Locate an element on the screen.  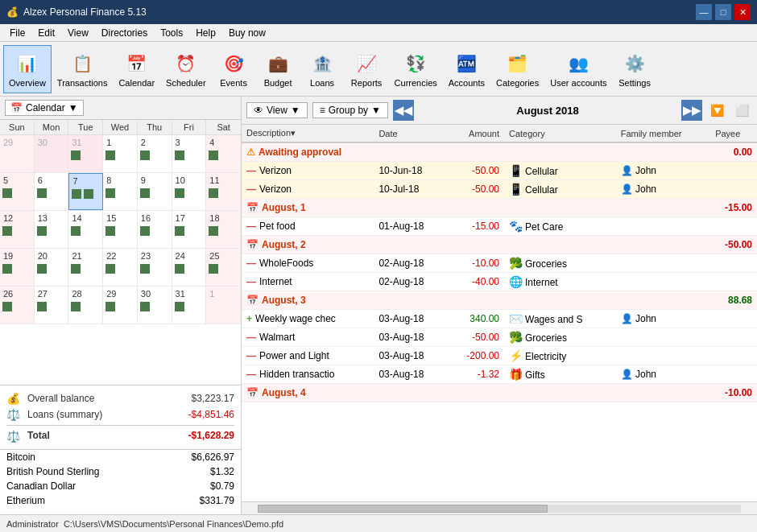
cal-cell-3: 3 is located at coordinates (190, 154).